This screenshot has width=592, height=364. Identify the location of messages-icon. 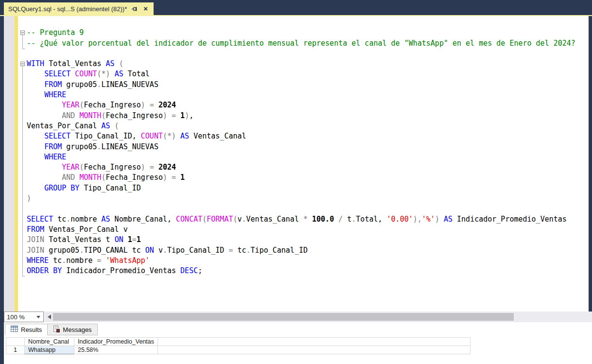
(56, 329).